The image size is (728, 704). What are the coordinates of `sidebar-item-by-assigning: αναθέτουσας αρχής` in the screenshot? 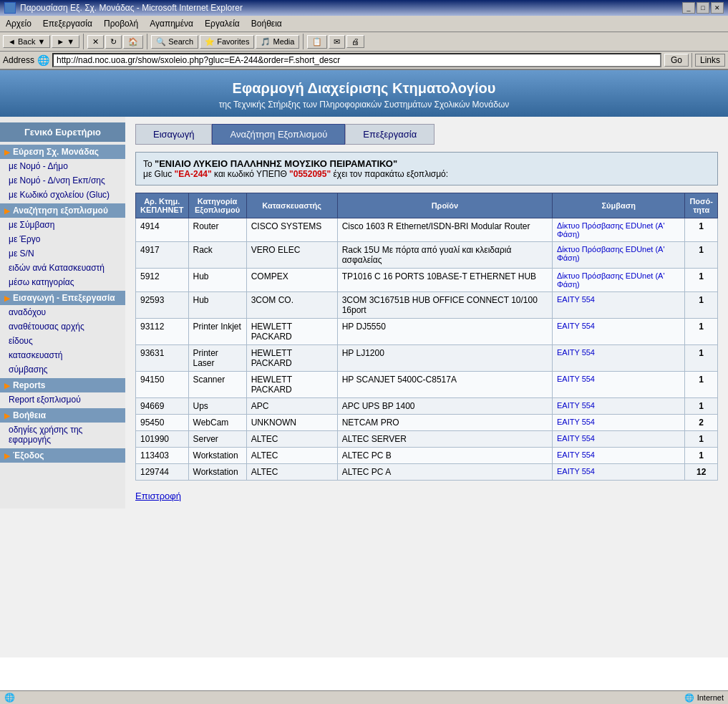 It's located at (63, 327).